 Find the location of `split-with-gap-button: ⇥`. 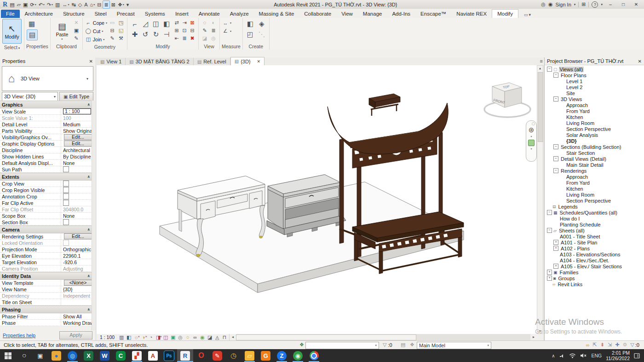

split-with-gap-button: ⇥ is located at coordinates (184, 23).